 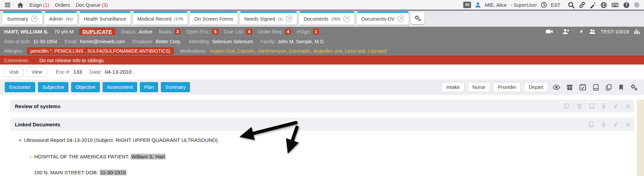 What do you see at coordinates (20, 5) in the screenshot?
I see `home-icon` at bounding box center [20, 5].